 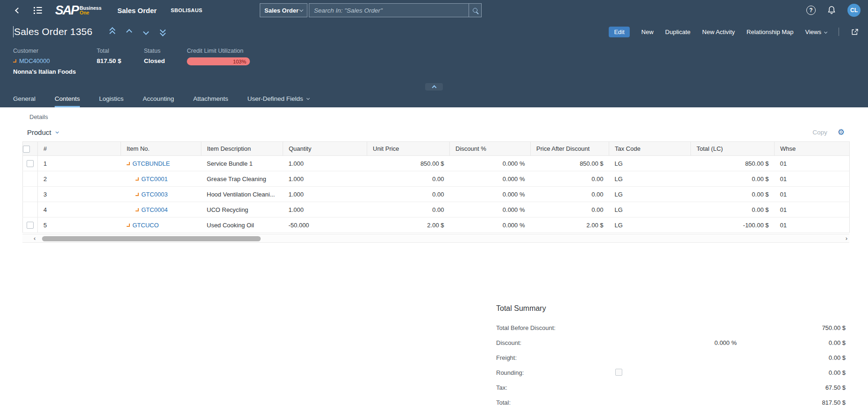 What do you see at coordinates (161, 149) in the screenshot?
I see `column-header-item-no: Item No.` at bounding box center [161, 149].